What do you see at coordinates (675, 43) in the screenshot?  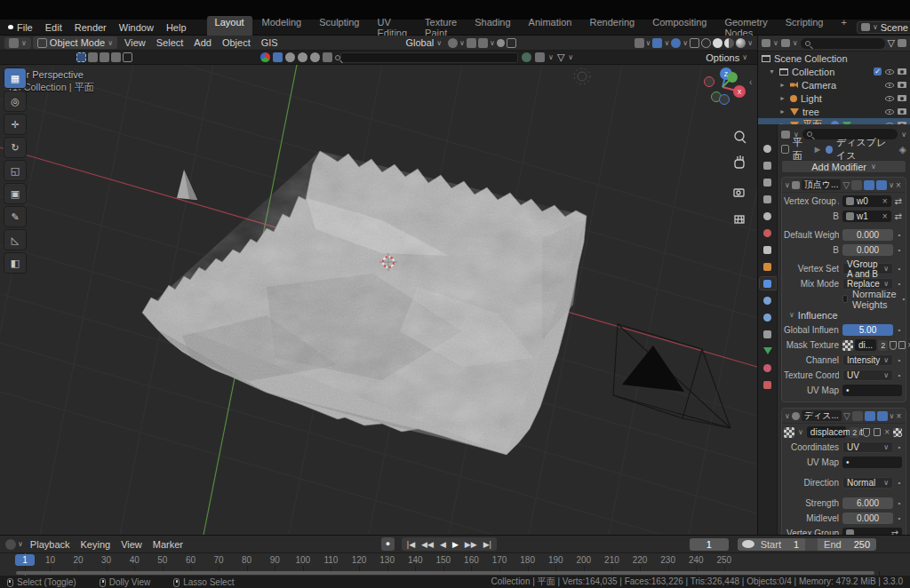 I see `overlays-toggle-icon` at bounding box center [675, 43].